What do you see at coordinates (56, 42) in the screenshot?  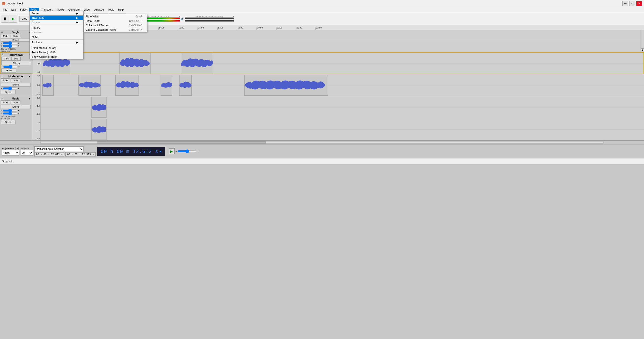 I see `view-menu-toolbars: Toolbars ▶` at bounding box center [56, 42].